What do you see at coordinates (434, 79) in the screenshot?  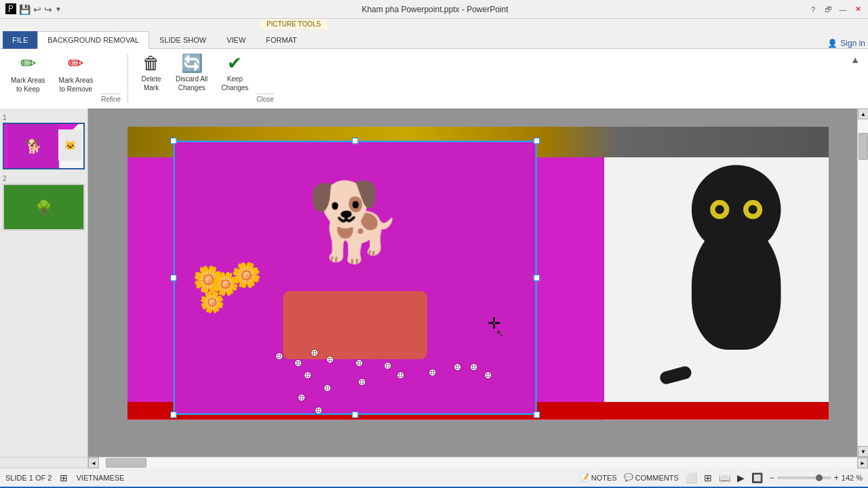 I see `ribbon-content: ✏ Mark Areasto Keep ✏ Mark Areasto Remov…` at bounding box center [434, 79].